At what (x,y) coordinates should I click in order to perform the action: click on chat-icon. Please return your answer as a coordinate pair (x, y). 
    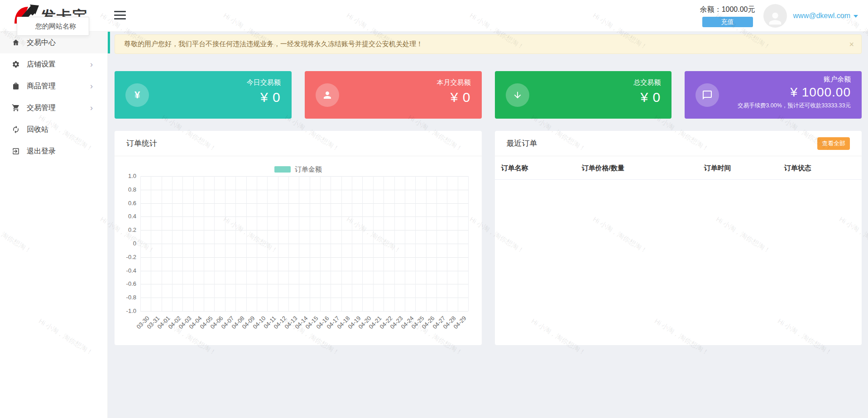
    Looking at the image, I should click on (707, 95).